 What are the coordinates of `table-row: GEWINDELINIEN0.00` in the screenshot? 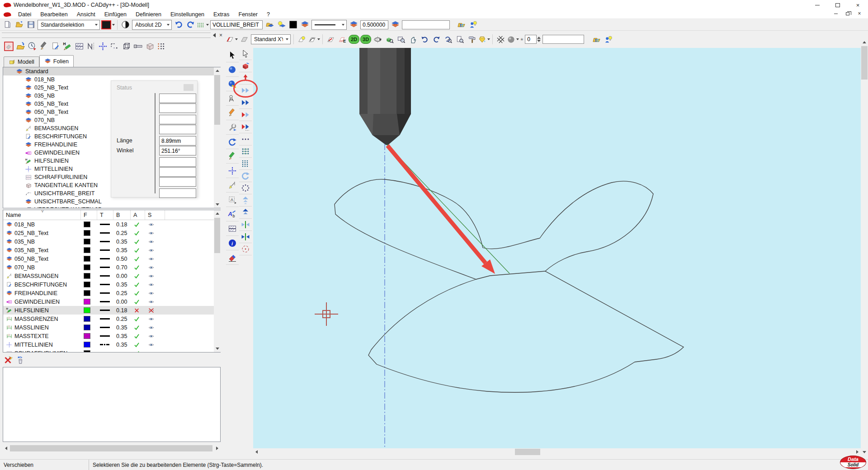 It's located at (112, 302).